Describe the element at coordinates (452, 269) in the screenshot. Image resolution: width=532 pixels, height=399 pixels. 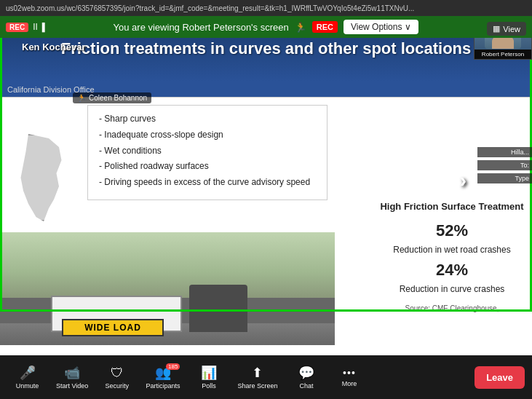
I see `percent-2: 24%` at that location.